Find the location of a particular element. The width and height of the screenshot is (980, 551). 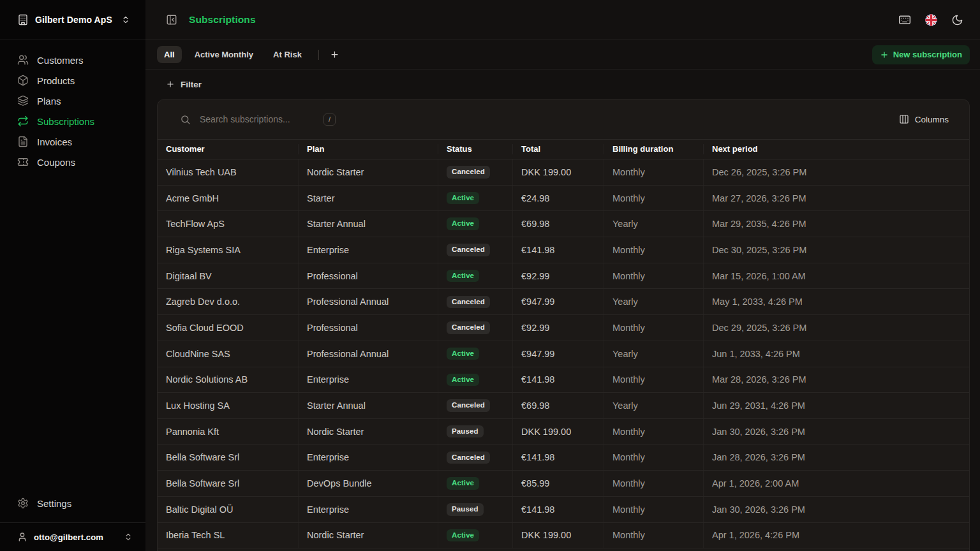

sidebar-item-customers: Customers is located at coordinates (73, 60).